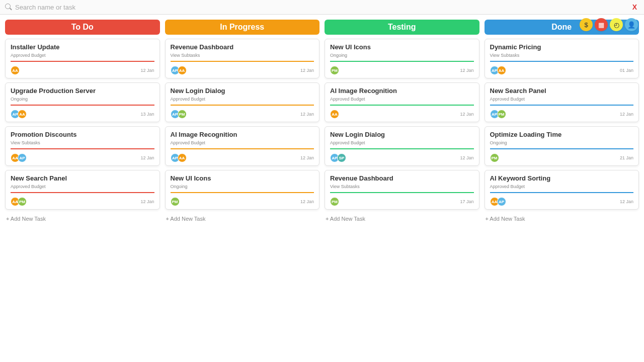 Image resolution: width=644 pixels, height=362 pixels. Describe the element at coordinates (83, 178) in the screenshot. I see `task-title: New Search Panel` at that location.